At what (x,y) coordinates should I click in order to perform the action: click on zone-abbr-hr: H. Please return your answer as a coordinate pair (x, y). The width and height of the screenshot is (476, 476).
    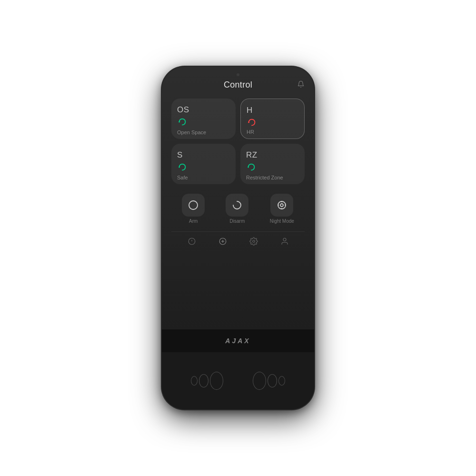
    Looking at the image, I should click on (249, 110).